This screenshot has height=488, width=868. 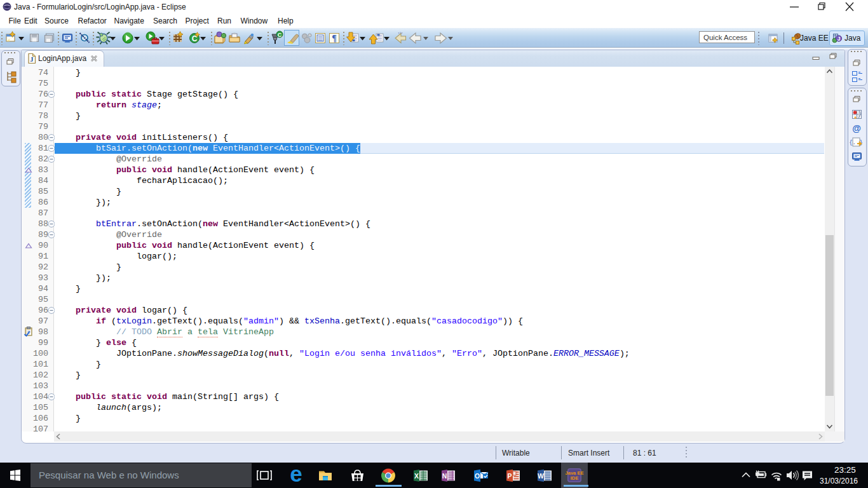 I want to click on svg-text: P, so click(x=510, y=476).